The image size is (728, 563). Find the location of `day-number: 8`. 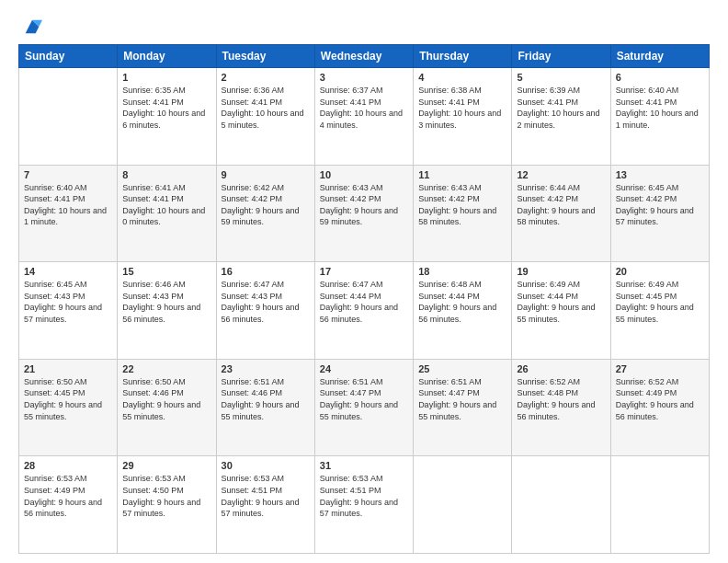

day-number: 8 is located at coordinates (166, 175).